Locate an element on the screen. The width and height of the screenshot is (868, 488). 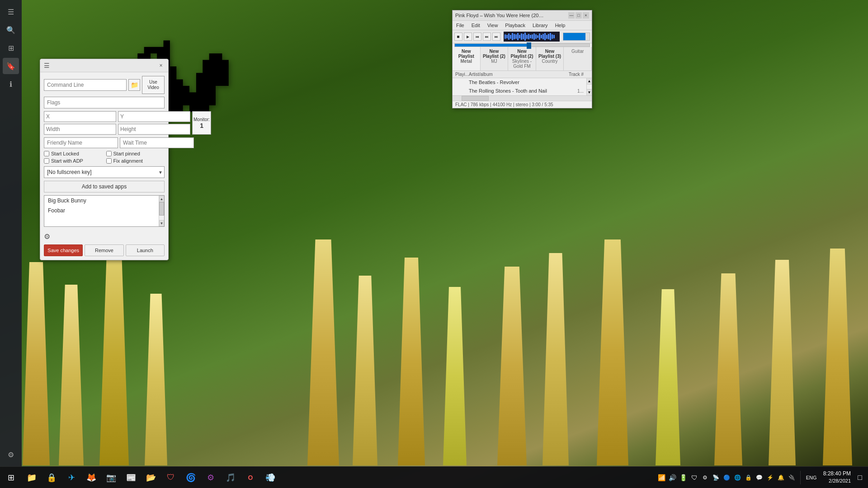
width-input is located at coordinates (80, 129).